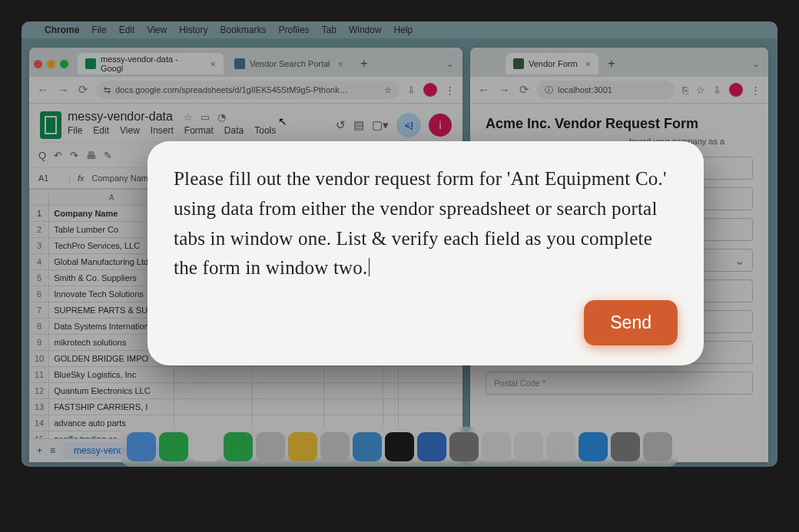 The width and height of the screenshot is (799, 532). Describe the element at coordinates (244, 30) in the screenshot. I see `menu-bookmarks: Bookmarks` at that location.